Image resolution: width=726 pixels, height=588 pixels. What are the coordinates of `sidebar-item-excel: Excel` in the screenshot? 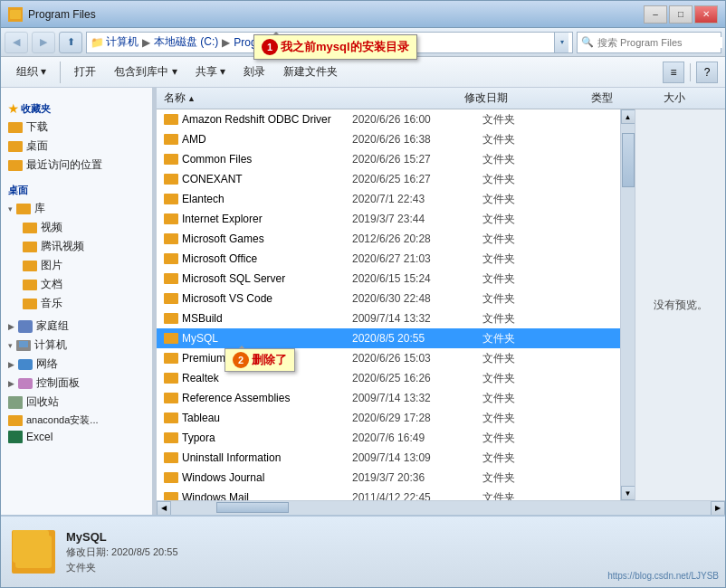 It's located at (76, 437).